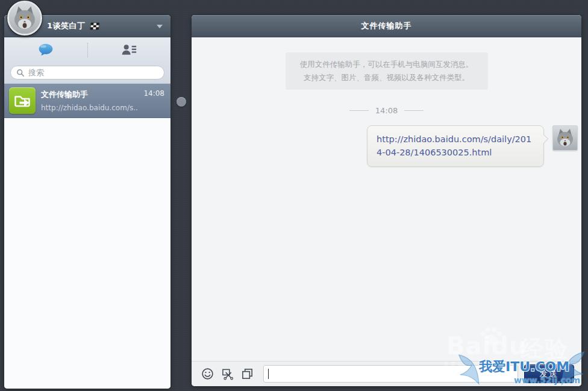 This screenshot has height=391, width=588. I want to click on chat-item-time: 14:08, so click(154, 93).